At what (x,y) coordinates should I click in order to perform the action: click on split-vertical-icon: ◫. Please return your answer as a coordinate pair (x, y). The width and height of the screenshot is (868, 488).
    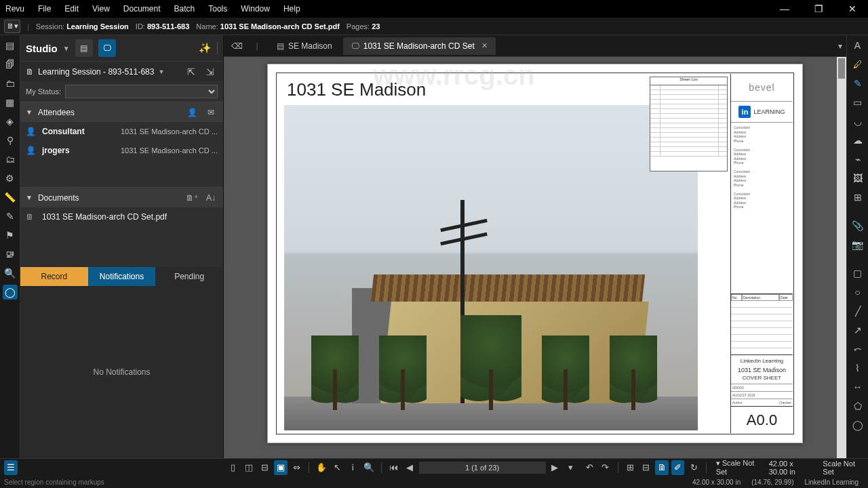
    Looking at the image, I should click on (249, 468).